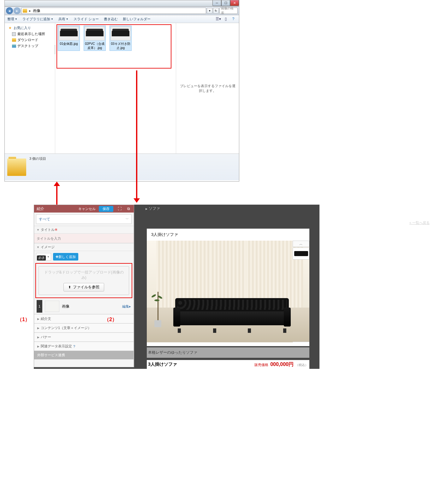 This screenshot has height=504, width=441. I want to click on address-bar: ◄ ► ▸ 画像 ▾ ↻ 画像の検索, so click(122, 11).